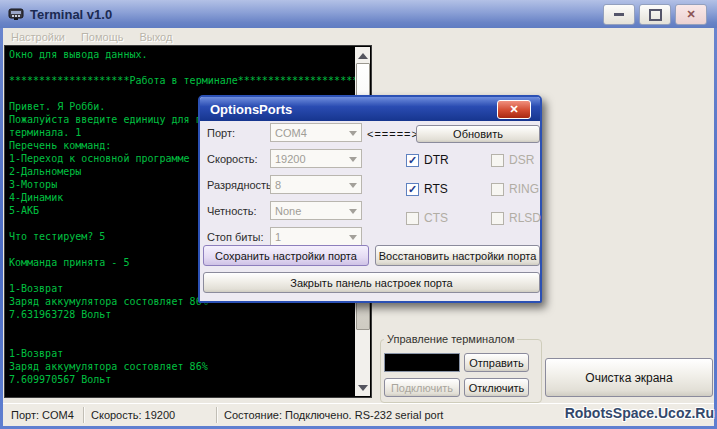 The height and width of the screenshot is (429, 717). Describe the element at coordinates (232, 159) in the screenshot. I see `speed-label: Скорость:` at that location.